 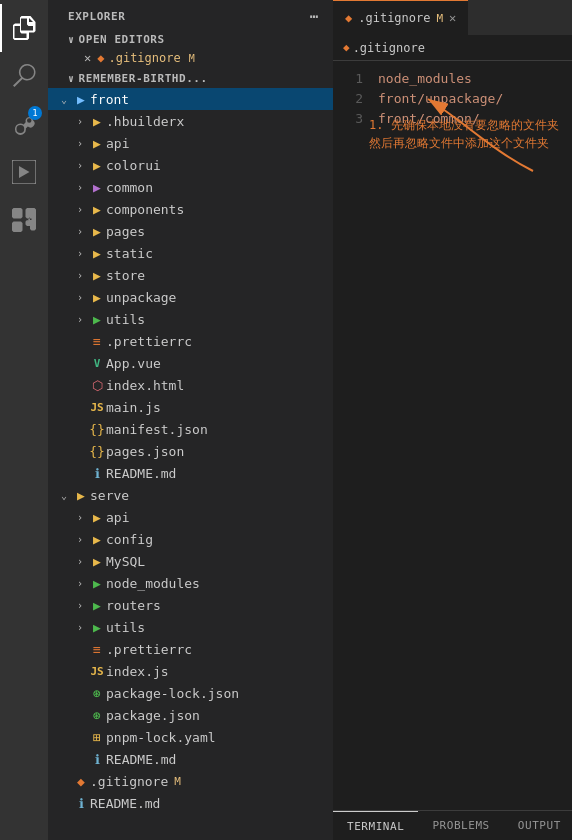 What do you see at coordinates (24, 420) in the screenshot?
I see `activity-bar: 1` at bounding box center [24, 420].